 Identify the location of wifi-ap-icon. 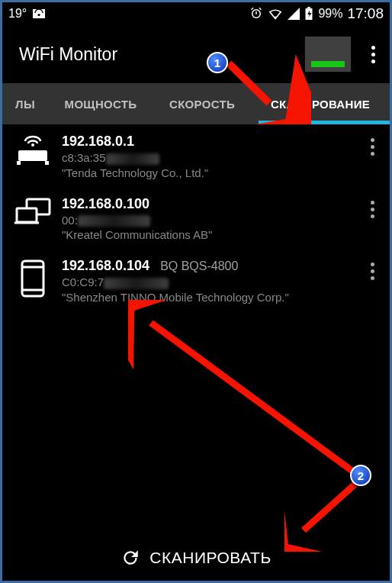
(39, 14).